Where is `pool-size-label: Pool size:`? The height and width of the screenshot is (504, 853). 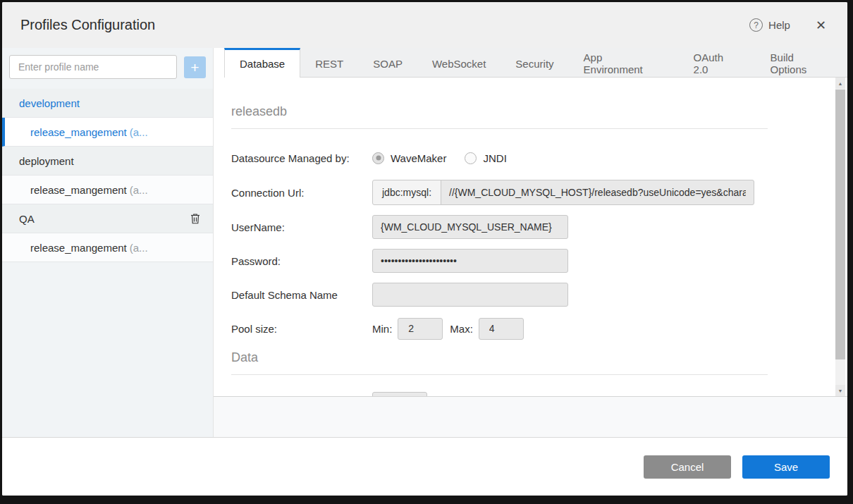
pool-size-label: Pool size: is located at coordinates (302, 328).